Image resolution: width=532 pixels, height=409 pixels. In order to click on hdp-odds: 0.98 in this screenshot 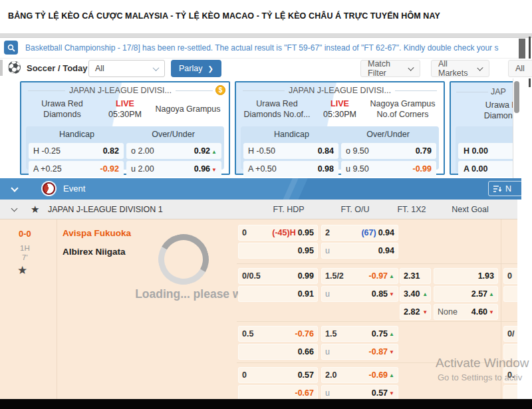, I will do `click(326, 169)`.